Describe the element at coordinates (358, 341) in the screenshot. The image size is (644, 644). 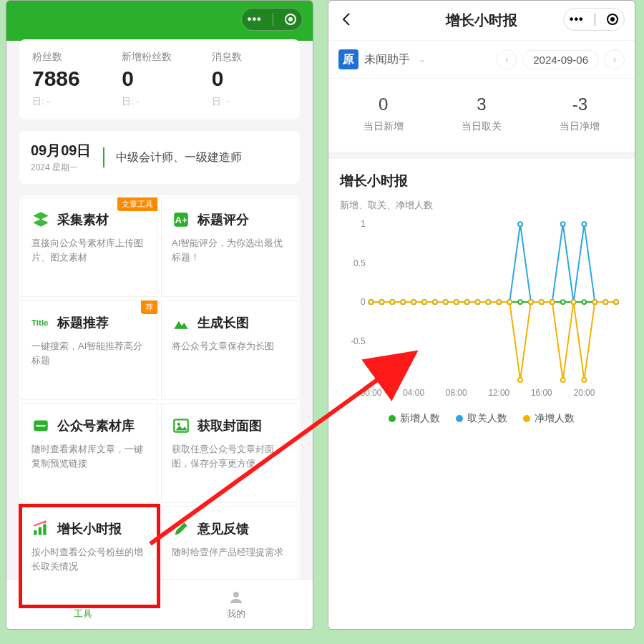
I see `svg-text: -0.5` at that location.